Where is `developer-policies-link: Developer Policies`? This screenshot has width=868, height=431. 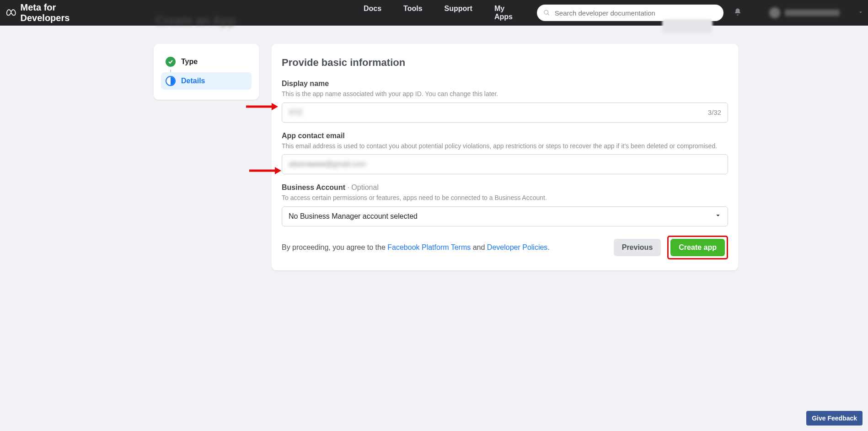 developer-policies-link: Developer Policies is located at coordinates (518, 247).